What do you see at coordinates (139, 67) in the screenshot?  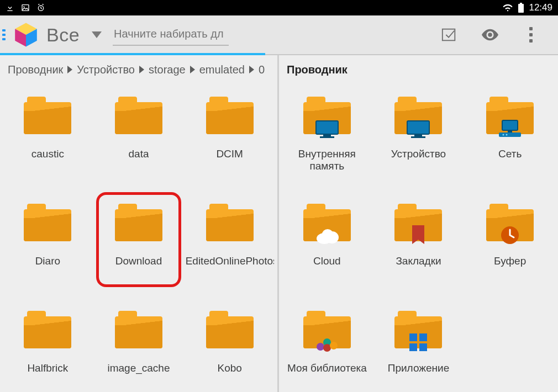 I see `breadcrumb: Проводник Устройство storage emulated 0` at bounding box center [139, 67].